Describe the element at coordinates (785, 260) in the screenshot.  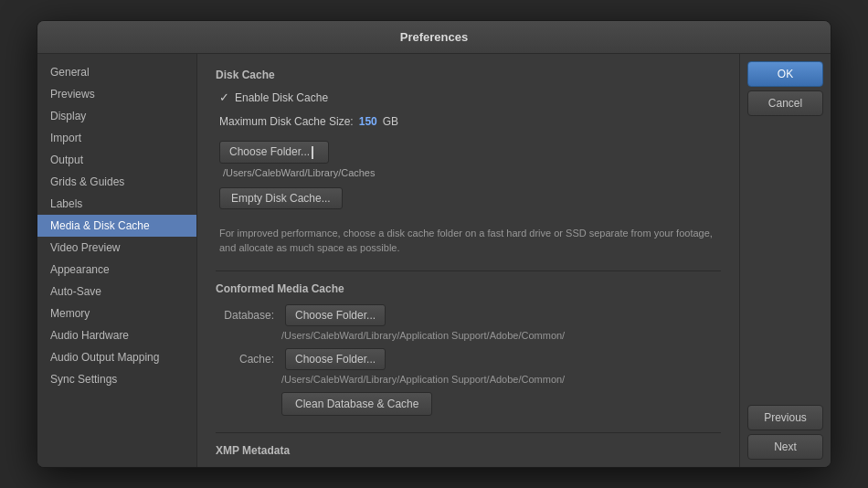
I see `actions-panel: OK Cancel Previous Next` at that location.